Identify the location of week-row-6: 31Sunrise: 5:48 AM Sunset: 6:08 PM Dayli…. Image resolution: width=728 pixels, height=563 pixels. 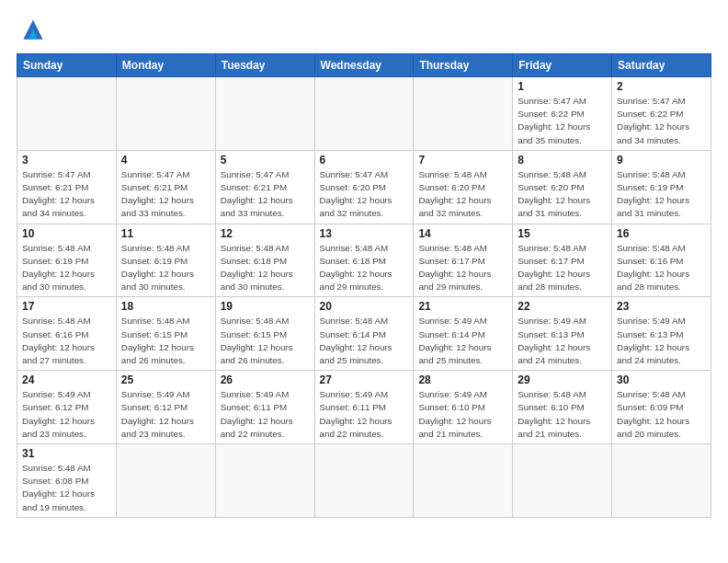
(364, 481).